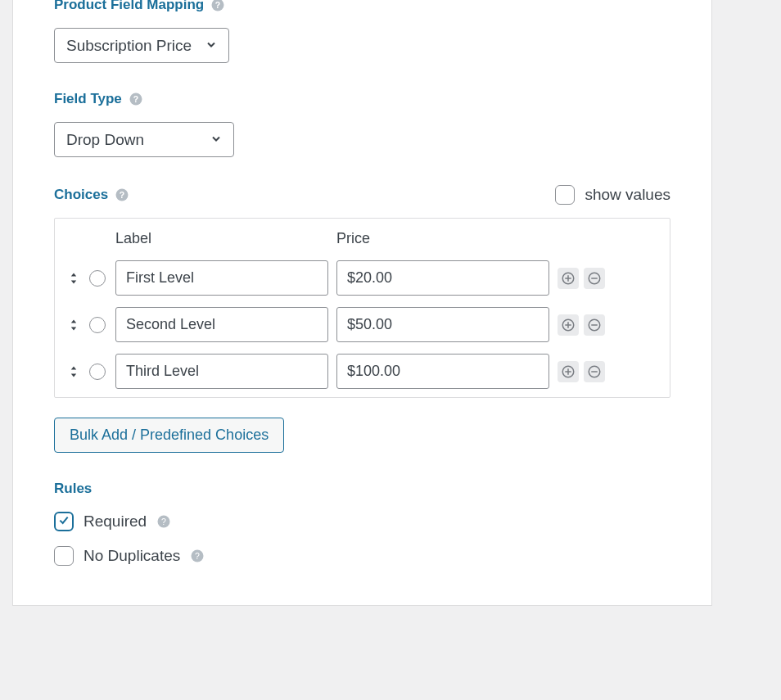  Describe the element at coordinates (362, 99) in the screenshot. I see `field-type-label: Field Type ?` at that location.